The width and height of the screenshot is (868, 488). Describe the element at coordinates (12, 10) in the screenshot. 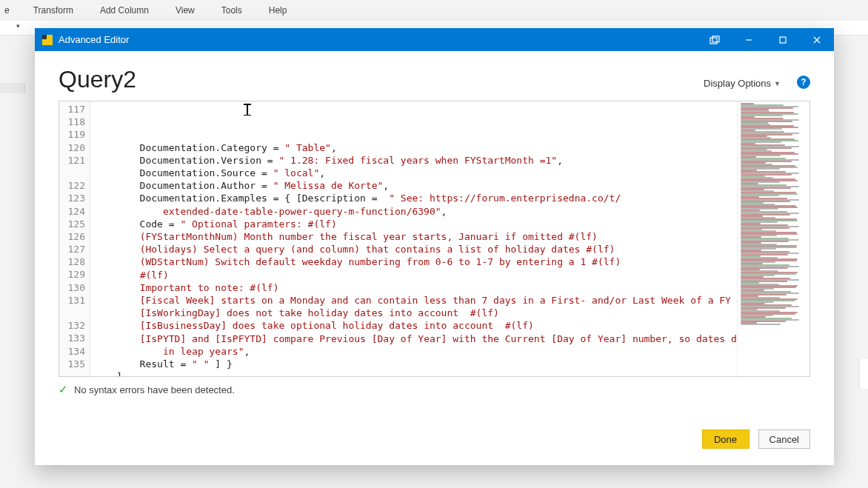

I see `menu-item-home-cut: e` at that location.